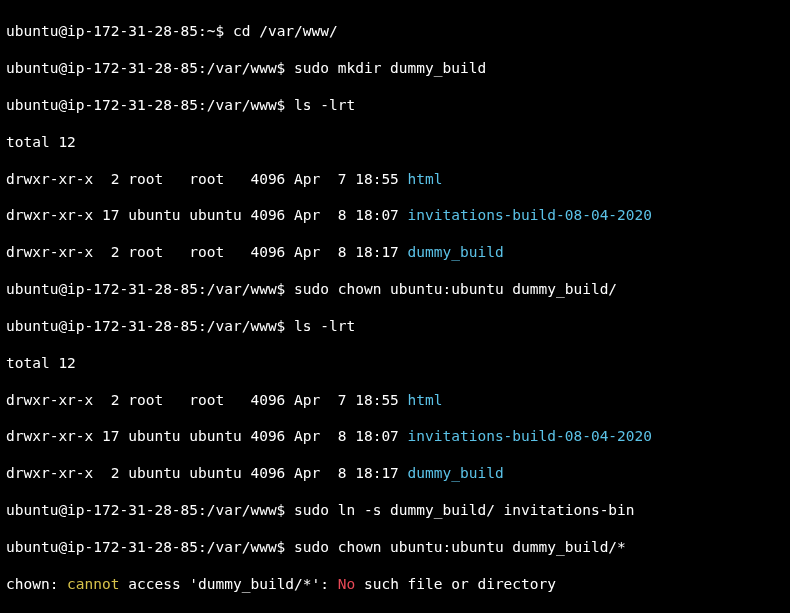 The image size is (790, 613). What do you see at coordinates (395, 510) in the screenshot?
I see `line-prompt-ln: ubuntu@ip-172-31-28-85:/var/www$ sudo ln…` at bounding box center [395, 510].